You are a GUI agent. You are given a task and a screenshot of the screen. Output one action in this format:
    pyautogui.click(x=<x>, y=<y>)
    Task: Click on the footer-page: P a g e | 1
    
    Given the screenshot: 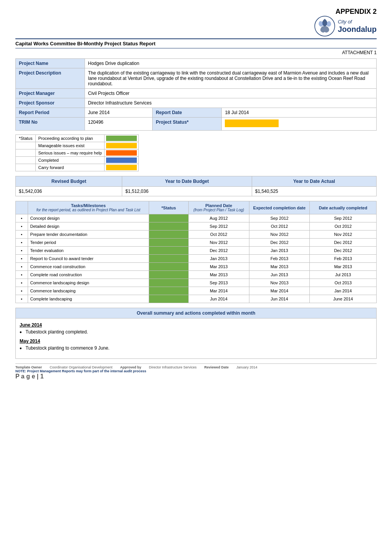 What is the action you would take?
    pyautogui.click(x=196, y=377)
    